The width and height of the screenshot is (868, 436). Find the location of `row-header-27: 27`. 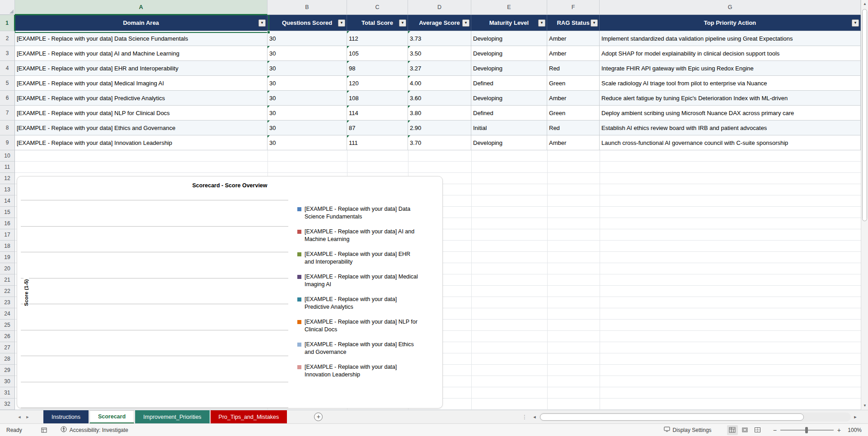

row-header-27: 27 is located at coordinates (7, 348).